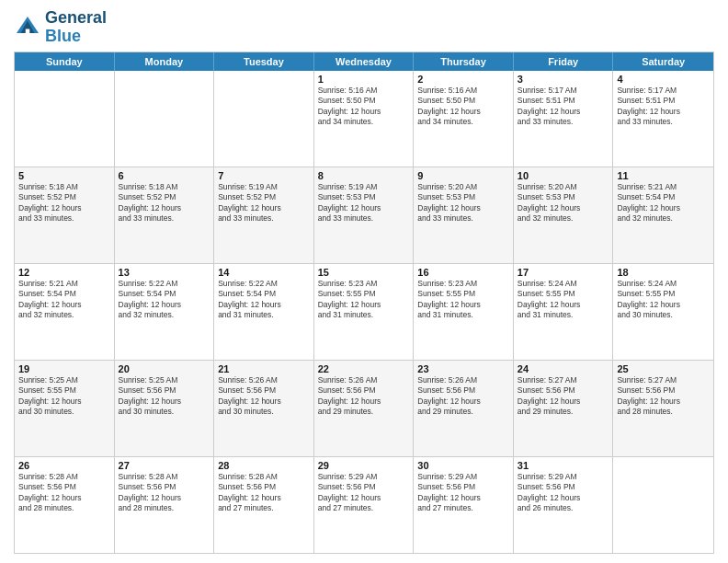 The image size is (728, 563). Describe the element at coordinates (165, 215) in the screenshot. I see `day-cell-6: 6Sunrise: 5:18 AM Sunset: 5:52 PM Daylig…` at that location.